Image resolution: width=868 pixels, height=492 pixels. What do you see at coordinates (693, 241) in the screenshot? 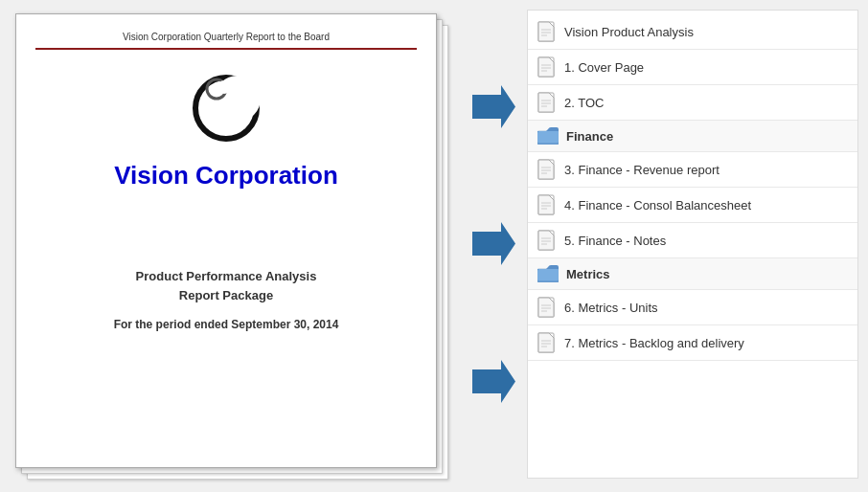
I see `nav-item-finance-notes: 5. Finance - Notes` at bounding box center [693, 241].